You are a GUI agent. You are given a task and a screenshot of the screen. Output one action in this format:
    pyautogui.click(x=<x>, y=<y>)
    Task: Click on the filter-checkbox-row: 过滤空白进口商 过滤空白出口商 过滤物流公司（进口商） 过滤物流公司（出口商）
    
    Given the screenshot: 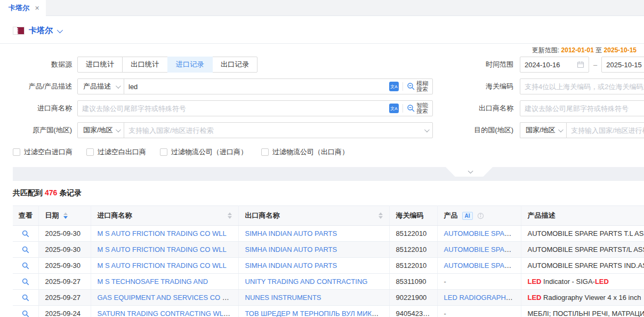 What is the action you would take?
    pyautogui.click(x=328, y=152)
    